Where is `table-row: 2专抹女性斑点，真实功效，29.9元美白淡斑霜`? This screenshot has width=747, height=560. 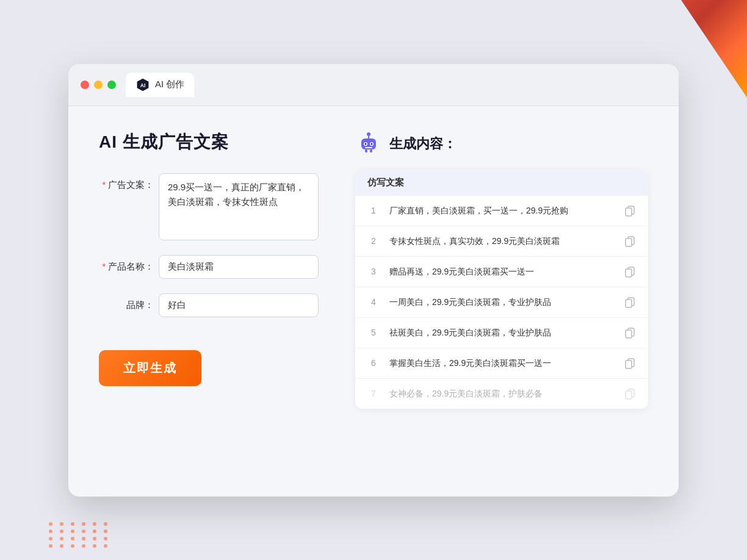
table-row: 2专抹女性斑点，真实功效，29.9元美白淡斑霜 is located at coordinates (502, 242).